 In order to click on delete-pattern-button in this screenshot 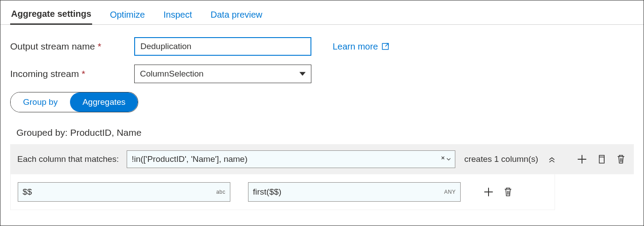, I will do `click(621, 159)`.